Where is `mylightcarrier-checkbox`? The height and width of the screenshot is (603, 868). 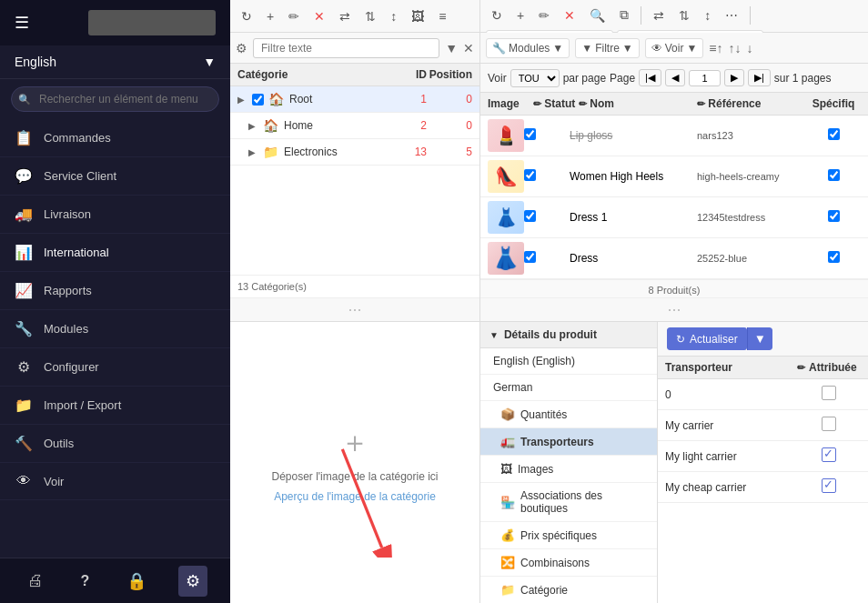 mylightcarrier-checkbox is located at coordinates (829, 455).